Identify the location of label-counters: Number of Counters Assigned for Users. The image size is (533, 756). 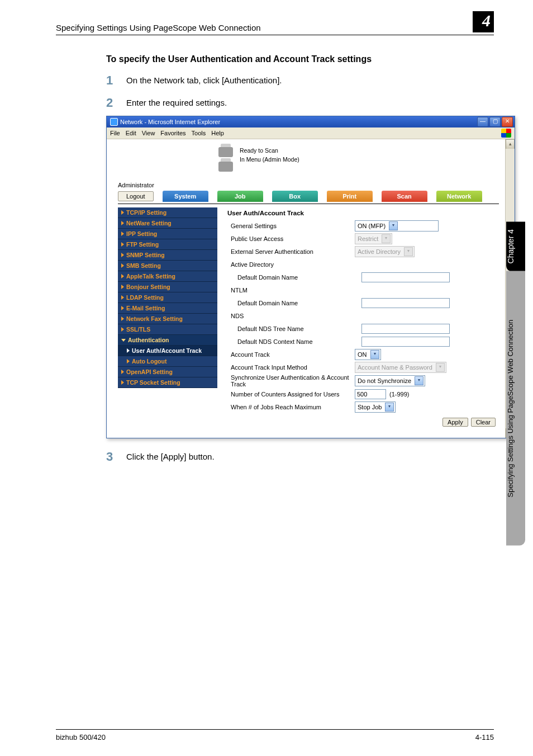
(291, 394).